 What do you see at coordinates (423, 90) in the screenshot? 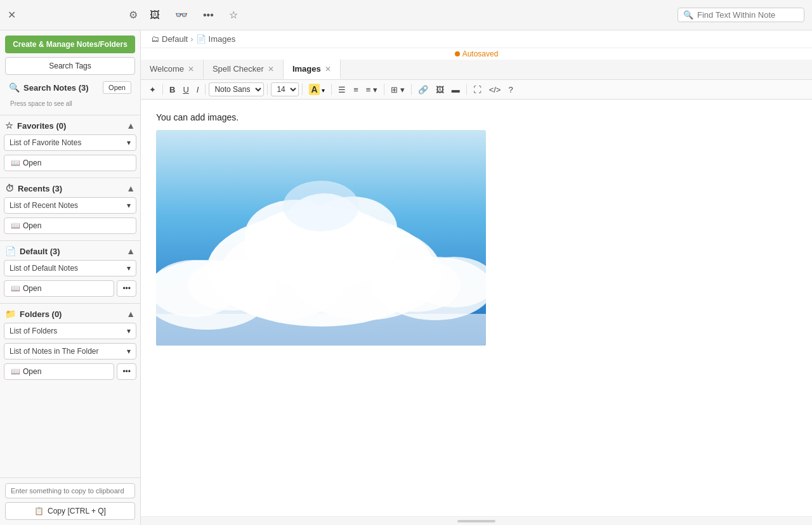
I see `link-button: 🔗` at bounding box center [423, 90].